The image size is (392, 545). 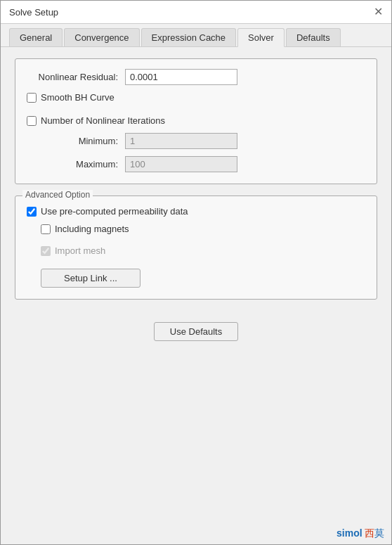 What do you see at coordinates (76, 165) in the screenshot?
I see `maximum-label: Maximum:` at bounding box center [76, 165].